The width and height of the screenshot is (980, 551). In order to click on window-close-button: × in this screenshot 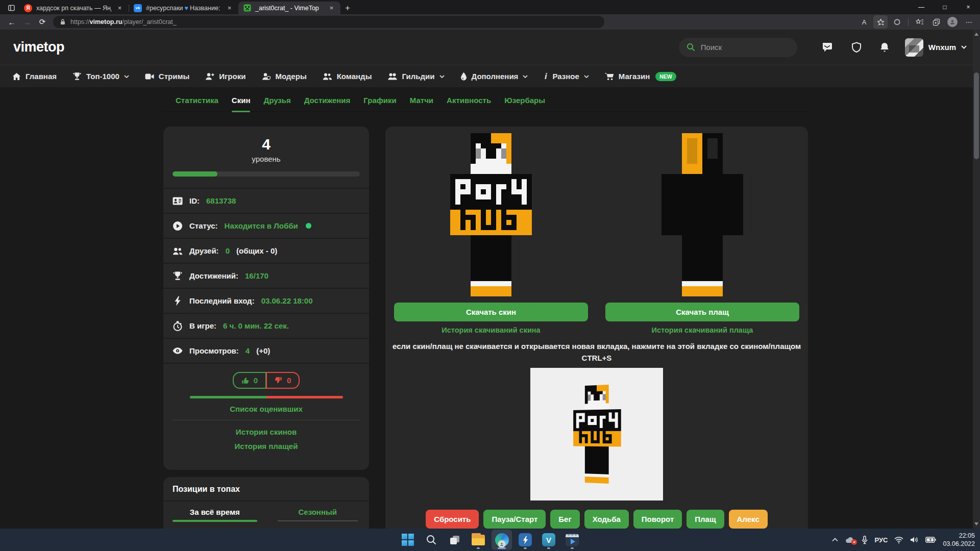, I will do `click(968, 7)`.